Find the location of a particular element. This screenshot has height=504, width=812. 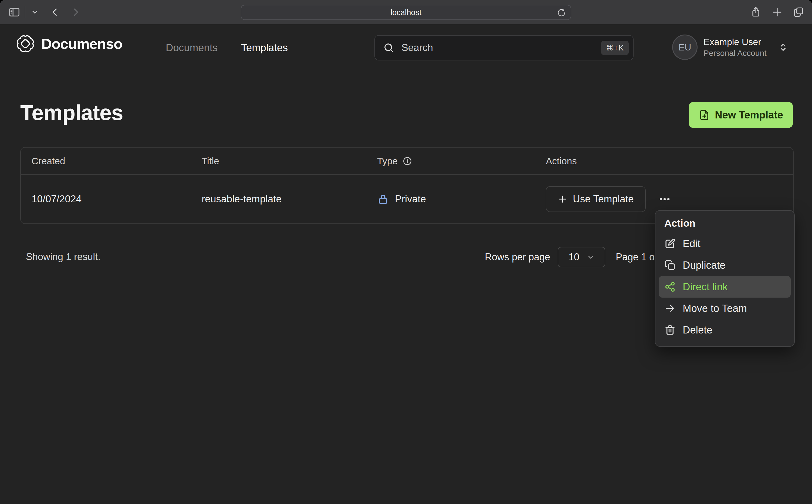

plus-icon is located at coordinates (563, 199).